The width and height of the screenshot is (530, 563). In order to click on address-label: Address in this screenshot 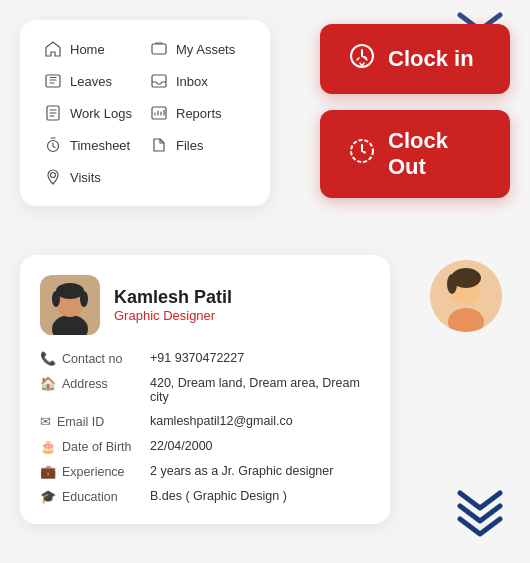, I will do `click(85, 384)`.